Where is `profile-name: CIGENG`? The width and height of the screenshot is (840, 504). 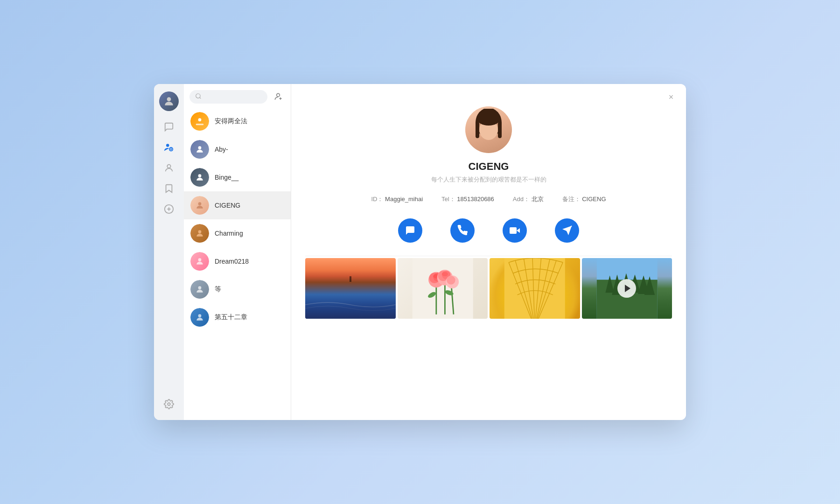 profile-name: CIGENG is located at coordinates (489, 167).